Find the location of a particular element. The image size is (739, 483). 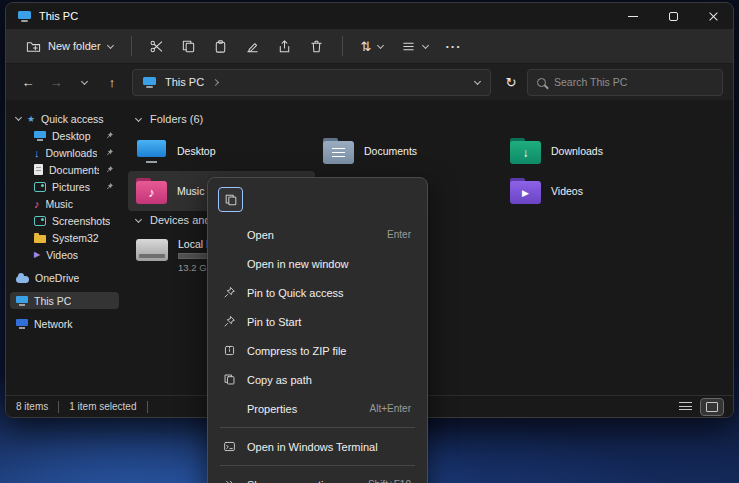

sidebar-item-videos: ▶ Videos is located at coordinates (64, 254).